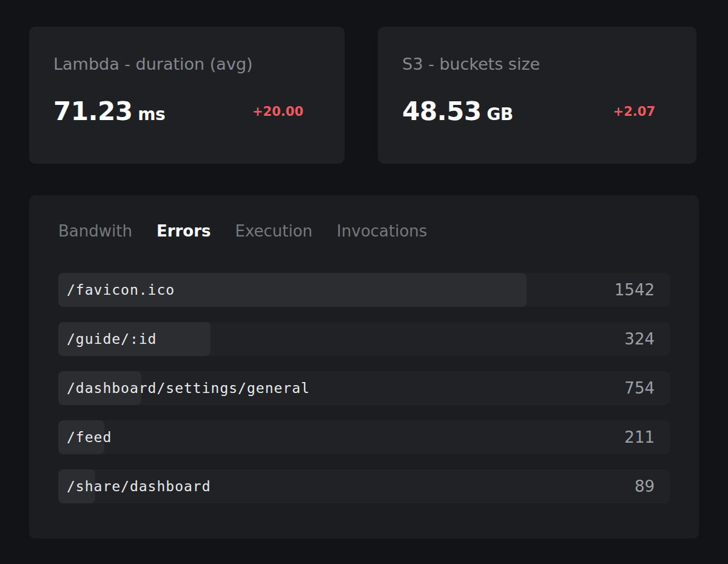 The image size is (728, 564). What do you see at coordinates (538, 112) in the screenshot?
I see `metric-value-row: 48.53GB +2.07` at bounding box center [538, 112].